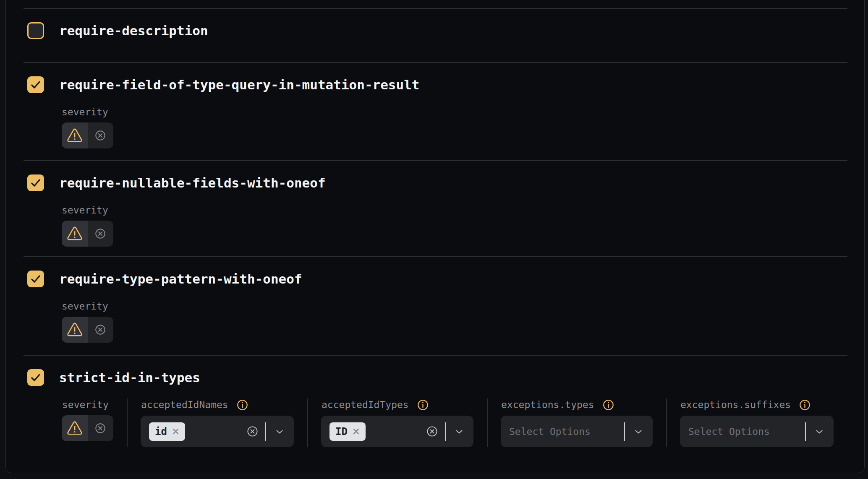 The height and width of the screenshot is (479, 868). I want to click on rule-name: strict-id-in-types, so click(130, 377).